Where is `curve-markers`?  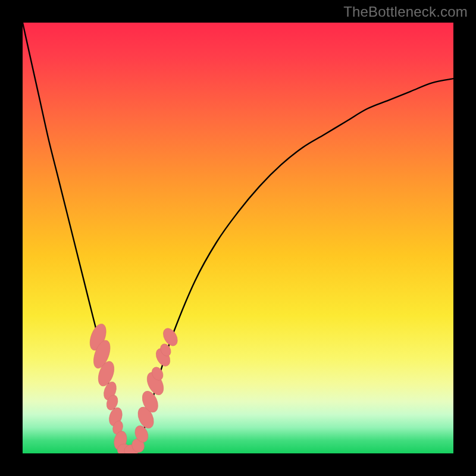
curve-markers is located at coordinates (133, 388).